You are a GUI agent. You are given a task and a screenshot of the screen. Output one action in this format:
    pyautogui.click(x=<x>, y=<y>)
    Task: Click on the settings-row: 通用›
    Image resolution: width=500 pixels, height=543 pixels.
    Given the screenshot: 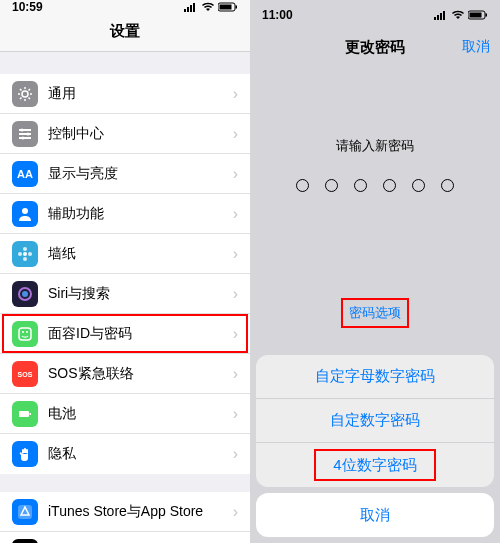 What is the action you would take?
    pyautogui.click(x=125, y=94)
    